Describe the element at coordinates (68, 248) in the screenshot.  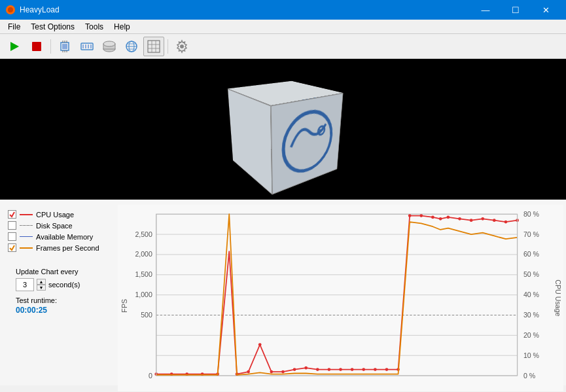
I see `fps-label: Frames per Second` at that location.